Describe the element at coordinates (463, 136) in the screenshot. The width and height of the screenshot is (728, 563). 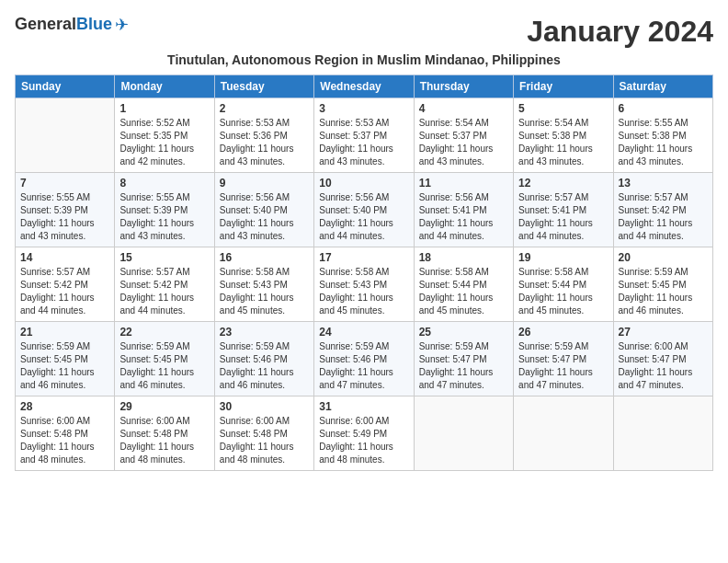
I see `table-row: 4Sunrise: 5:54 AMSunset: 5:37 PMDaylight…` at that location.